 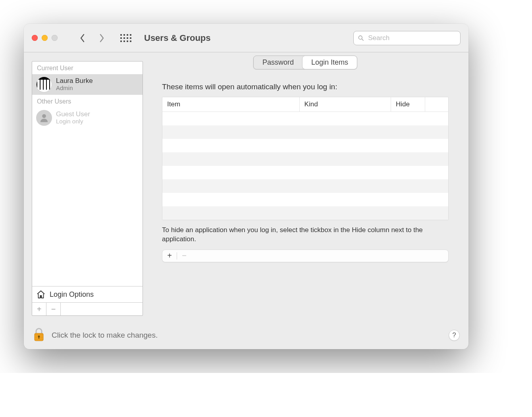 I want to click on person-icon, so click(x=44, y=118).